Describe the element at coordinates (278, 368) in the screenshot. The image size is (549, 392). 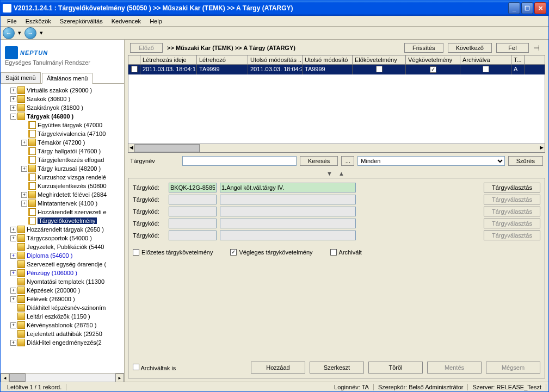
I see `add-button: Hozzáad` at that location.